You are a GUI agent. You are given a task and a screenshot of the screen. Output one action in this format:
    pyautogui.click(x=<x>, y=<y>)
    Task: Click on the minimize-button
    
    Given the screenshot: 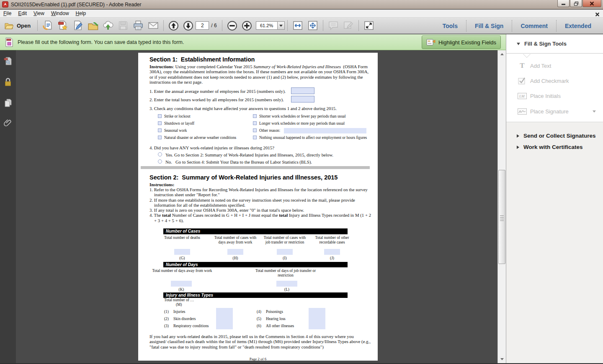 What is the action you would take?
    pyautogui.click(x=564, y=3)
    